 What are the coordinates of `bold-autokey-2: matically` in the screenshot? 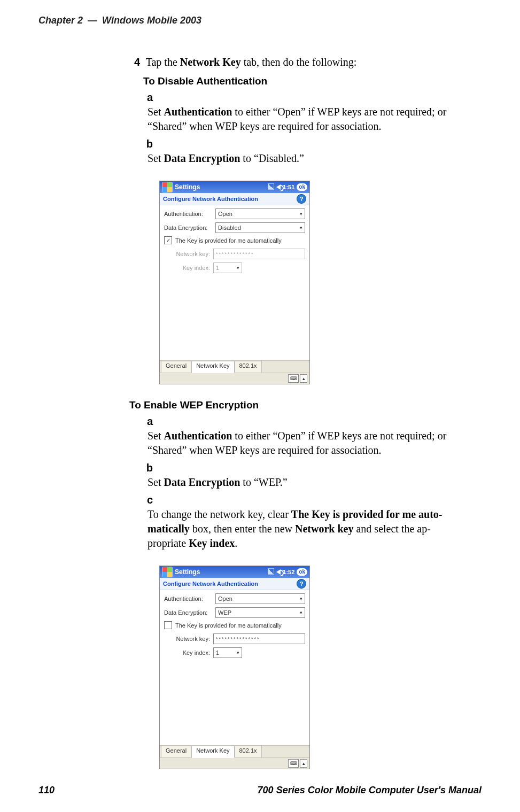 It's located at (169, 529).